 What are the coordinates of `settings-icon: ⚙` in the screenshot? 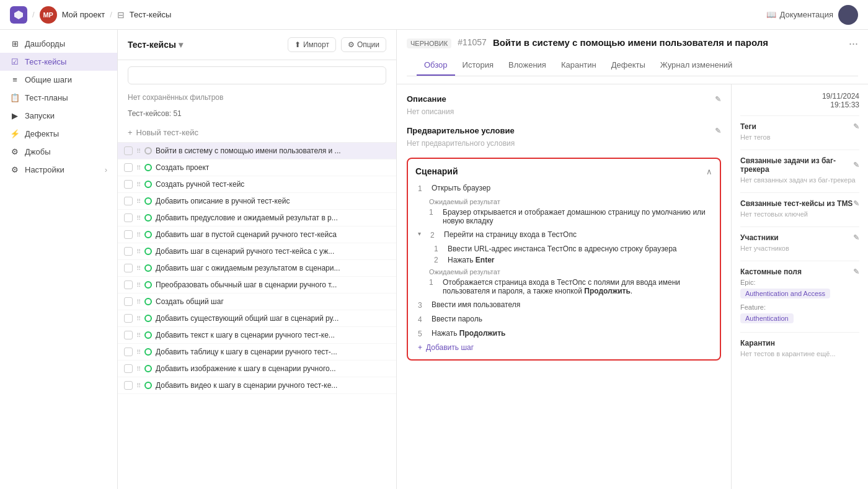 It's located at (15, 170).